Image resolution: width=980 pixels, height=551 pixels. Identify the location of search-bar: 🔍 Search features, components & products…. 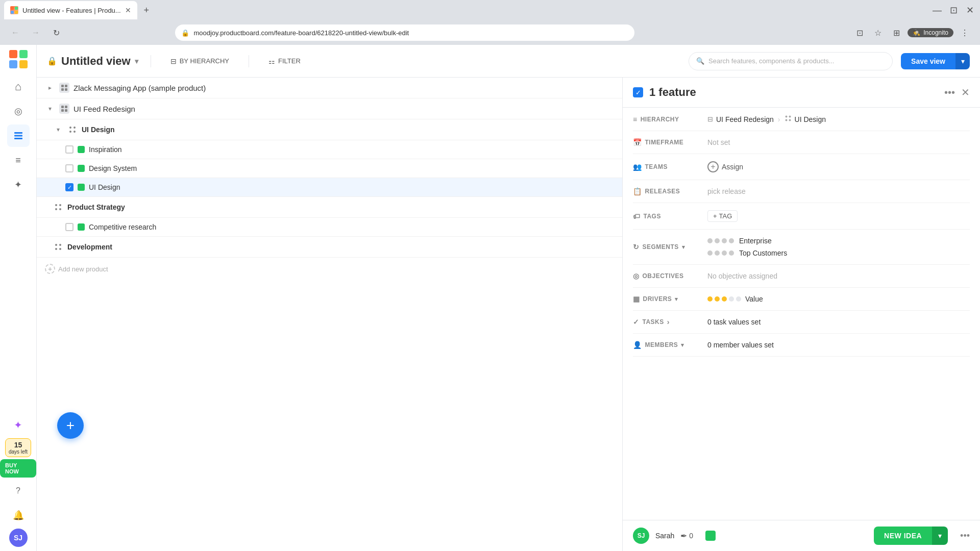
(791, 61).